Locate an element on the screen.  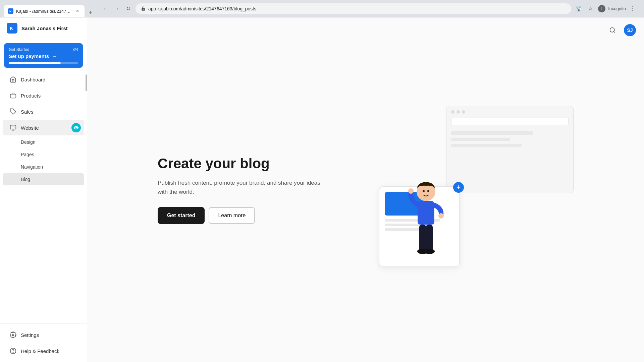
sidebar-item-dashboard: Dashboard is located at coordinates (44, 79).